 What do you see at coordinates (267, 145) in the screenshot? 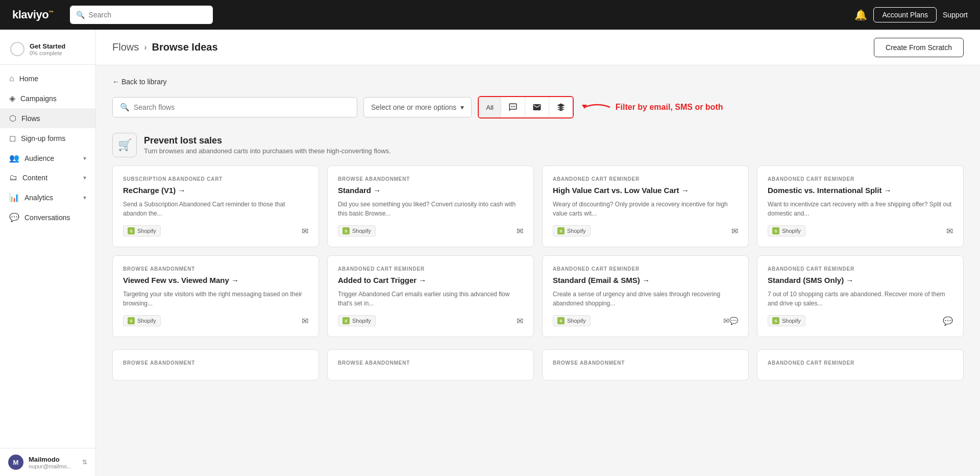
I see `section-info: Prevent lost sales Turn browses and aban…` at bounding box center [267, 145].